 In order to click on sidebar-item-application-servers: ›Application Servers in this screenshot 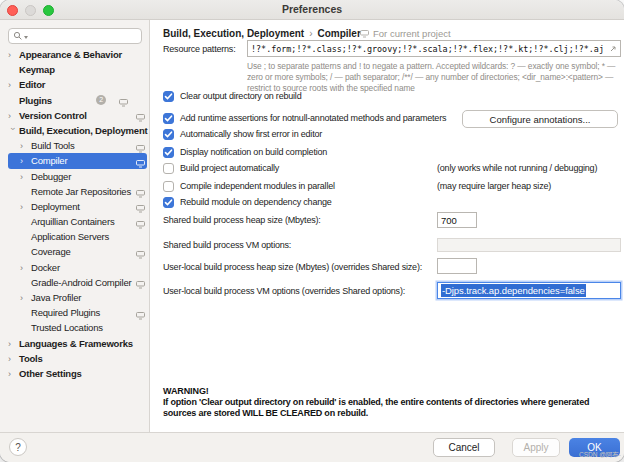, I will do `click(74, 236)`.